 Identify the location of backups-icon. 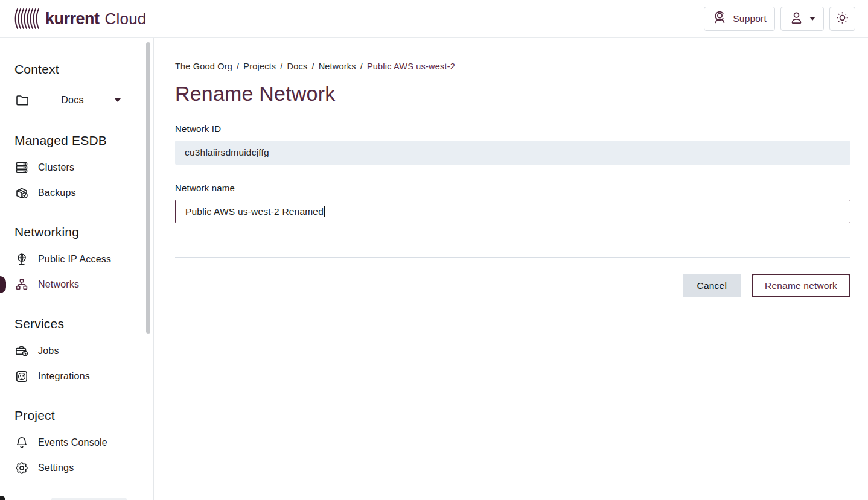
(22, 193).